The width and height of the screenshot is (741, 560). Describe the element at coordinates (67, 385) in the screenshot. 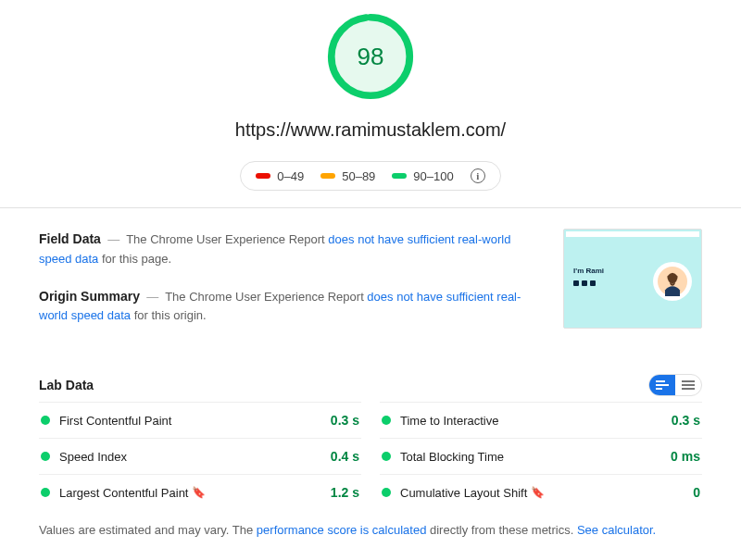

I see `lab-data-label: Lab Data` at that location.